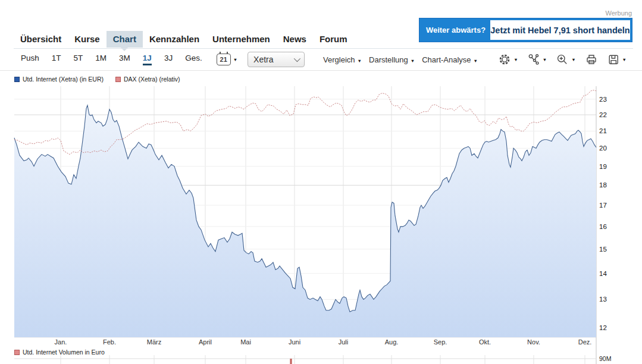  Describe the element at coordinates (313, 359) in the screenshot. I see `volume-pane: 90M60M` at that location.